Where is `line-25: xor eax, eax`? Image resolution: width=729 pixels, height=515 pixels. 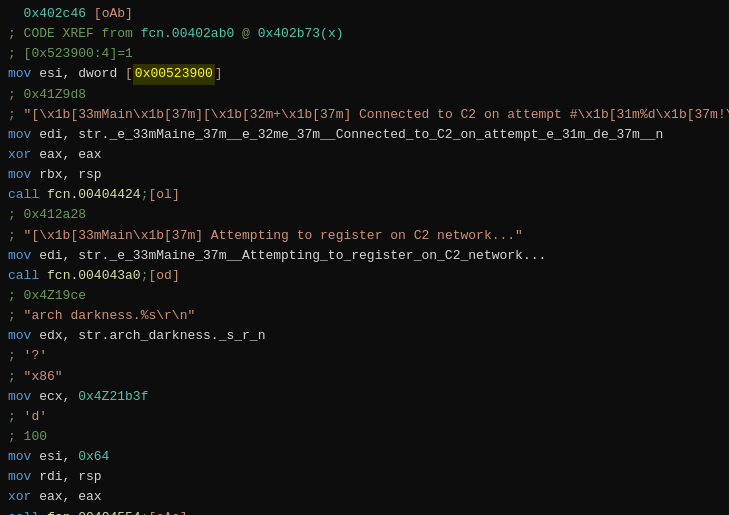 line-25: xor eax, eax is located at coordinates (364, 497).